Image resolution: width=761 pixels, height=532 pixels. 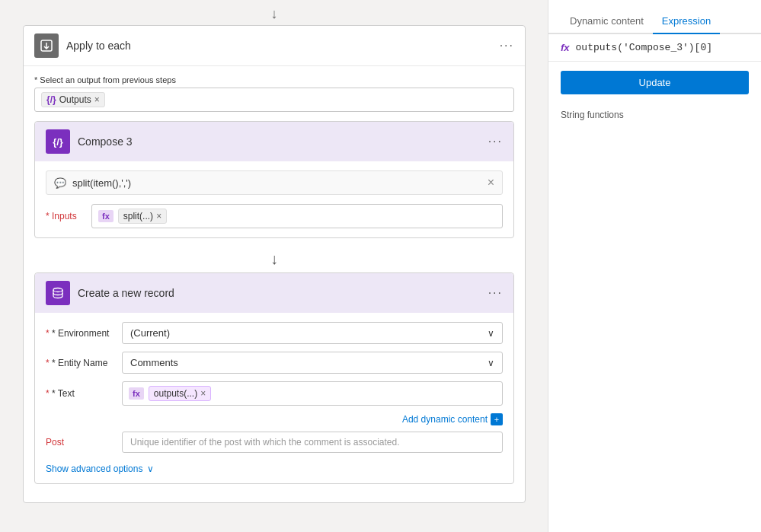 What do you see at coordinates (274, 12) in the screenshot?
I see `top-connector-arrow: ↓` at bounding box center [274, 12].